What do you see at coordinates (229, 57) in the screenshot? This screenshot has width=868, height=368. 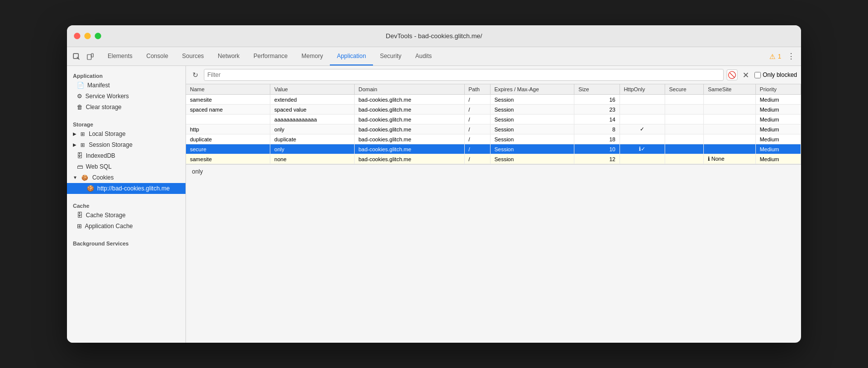 I see `tab-network: Network` at bounding box center [229, 57].